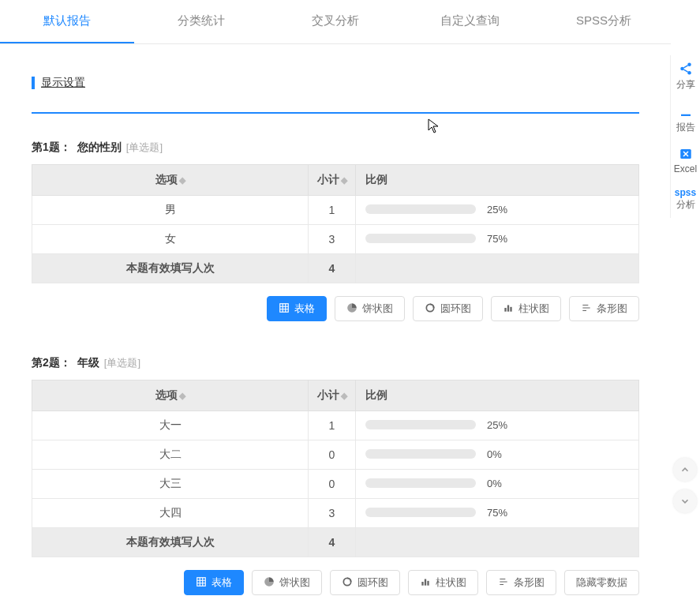 The width and height of the screenshot is (700, 596). What do you see at coordinates (170, 210) in the screenshot?
I see `option-cell: 男` at bounding box center [170, 210].